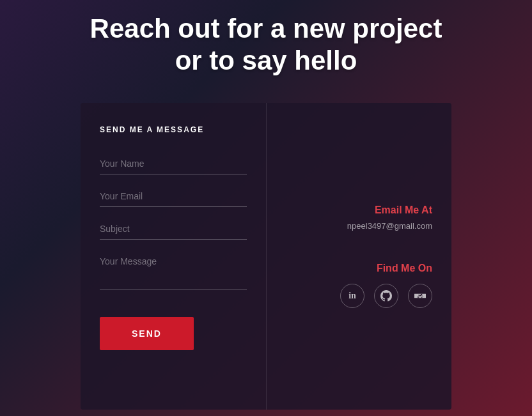  What do you see at coordinates (147, 334) in the screenshot?
I see `send-button: SEND` at bounding box center [147, 334].